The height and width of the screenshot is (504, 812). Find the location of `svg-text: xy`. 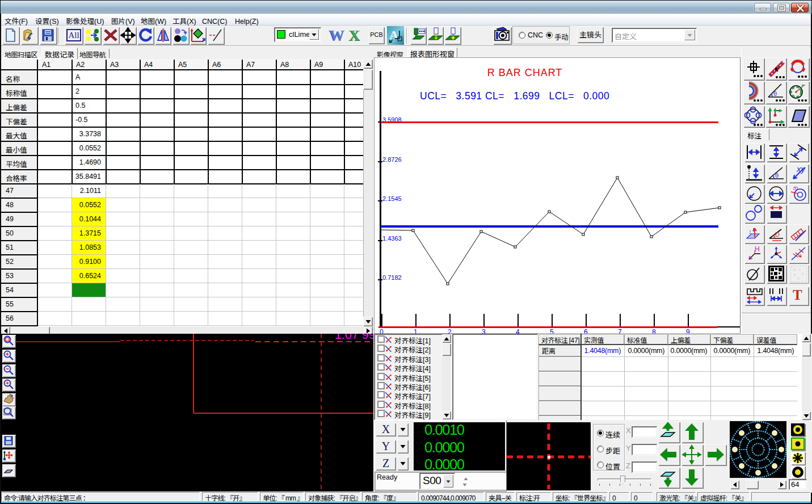

svg-text: xy is located at coordinates (801, 169).